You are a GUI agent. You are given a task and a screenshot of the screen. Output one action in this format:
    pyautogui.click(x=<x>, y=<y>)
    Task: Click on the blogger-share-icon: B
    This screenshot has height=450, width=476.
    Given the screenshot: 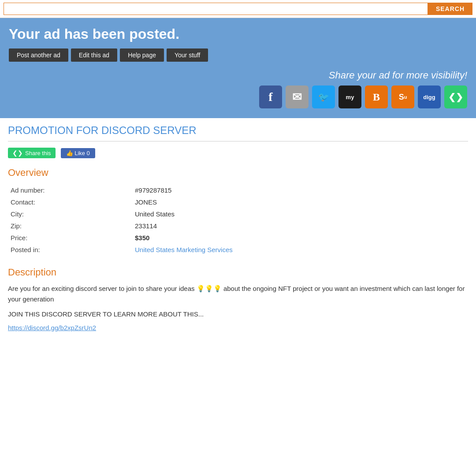 What is the action you would take?
    pyautogui.click(x=376, y=97)
    